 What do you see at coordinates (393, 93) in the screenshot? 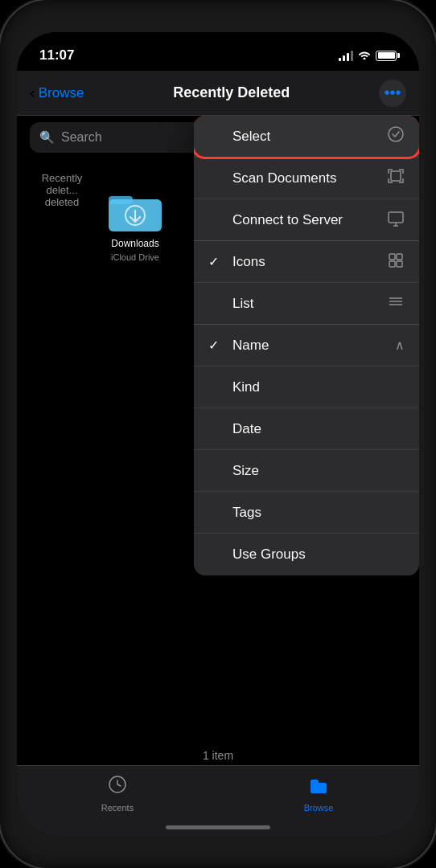
I see `more-options-button: •••` at bounding box center [393, 93].